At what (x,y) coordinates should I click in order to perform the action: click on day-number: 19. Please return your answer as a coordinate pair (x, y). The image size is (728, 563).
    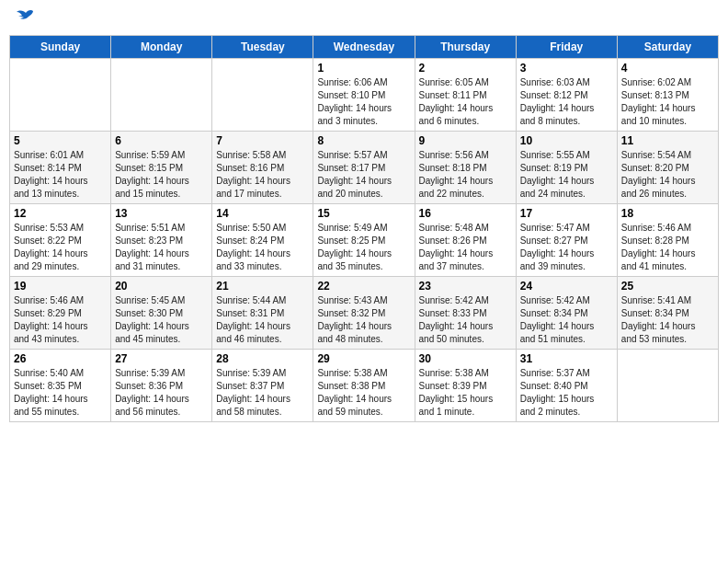
    Looking at the image, I should click on (61, 286).